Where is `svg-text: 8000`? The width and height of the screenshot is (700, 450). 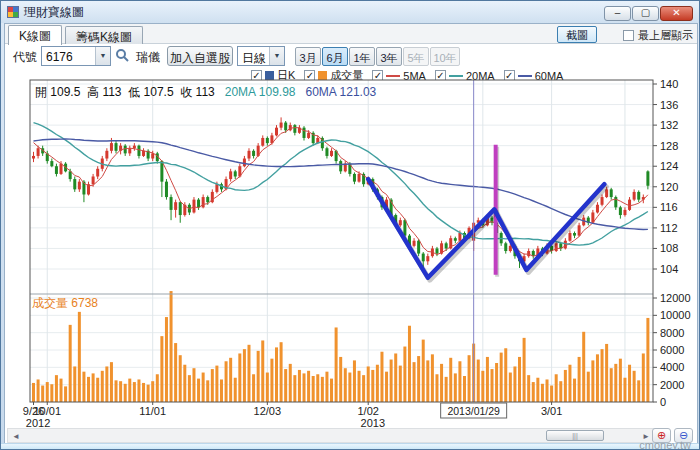
svg-text: 8000 is located at coordinates (672, 333).